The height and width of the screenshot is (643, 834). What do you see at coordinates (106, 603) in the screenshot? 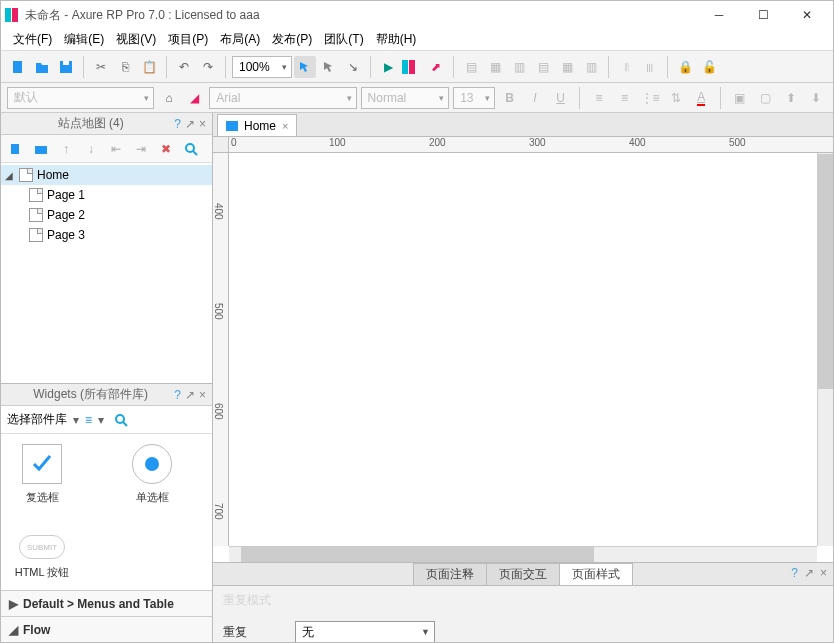
I see `category-menus-tables: ▶ Default > Menus and Table` at bounding box center [106, 603].